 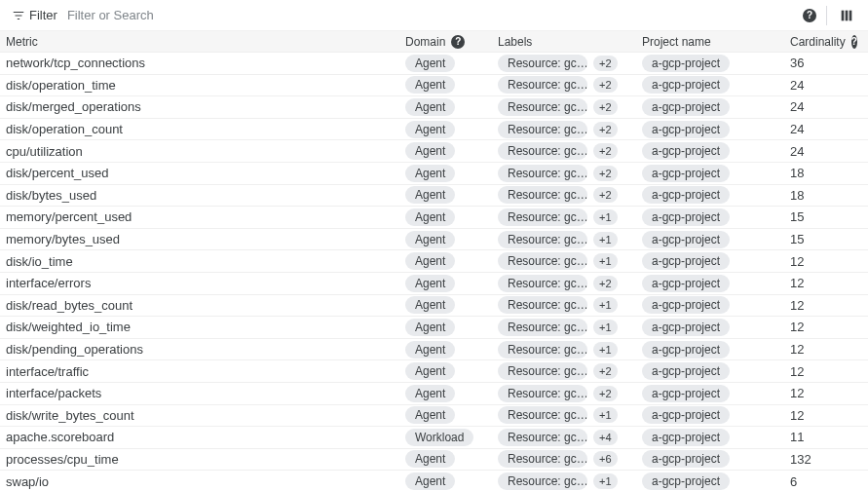 What do you see at coordinates (434, 306) in the screenshot?
I see `table-row: disk/read_bytes_countAgentResource: gc…+…` at bounding box center [434, 306].